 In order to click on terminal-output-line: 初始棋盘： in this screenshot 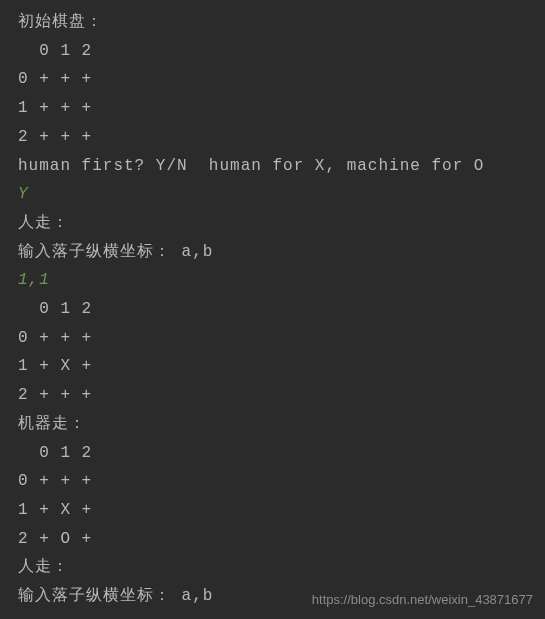, I will do `click(272, 22)`.